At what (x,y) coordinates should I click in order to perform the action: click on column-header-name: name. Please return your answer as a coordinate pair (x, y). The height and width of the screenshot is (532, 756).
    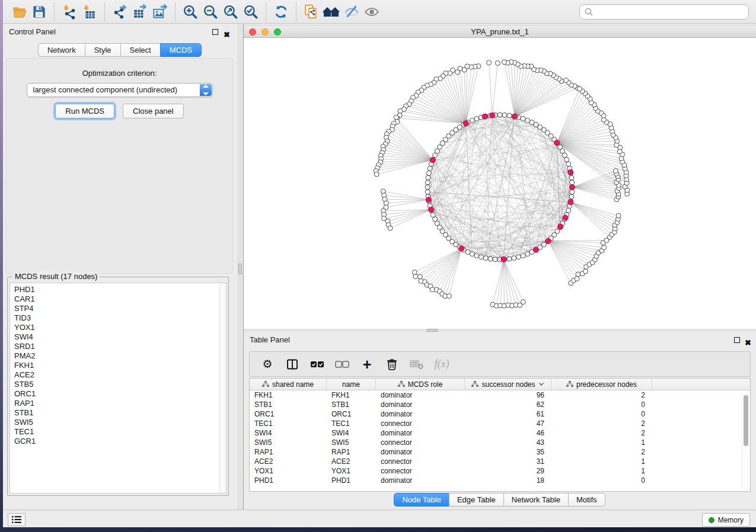
    Looking at the image, I should click on (351, 384).